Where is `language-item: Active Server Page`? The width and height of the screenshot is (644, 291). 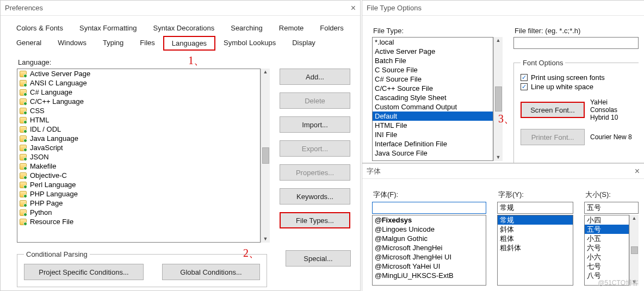 language-item: Active Server Page is located at coordinates (139, 74).